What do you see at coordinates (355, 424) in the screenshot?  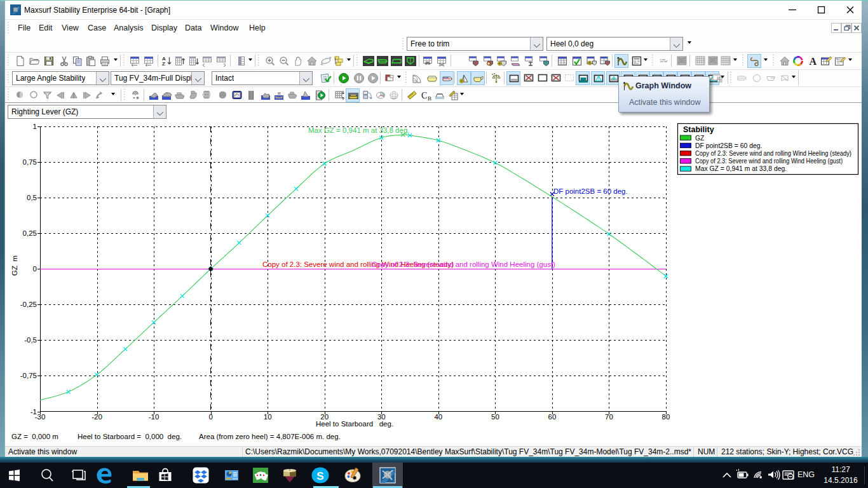 I see `svg-text: Heel to Starboard deg.` at bounding box center [355, 424].